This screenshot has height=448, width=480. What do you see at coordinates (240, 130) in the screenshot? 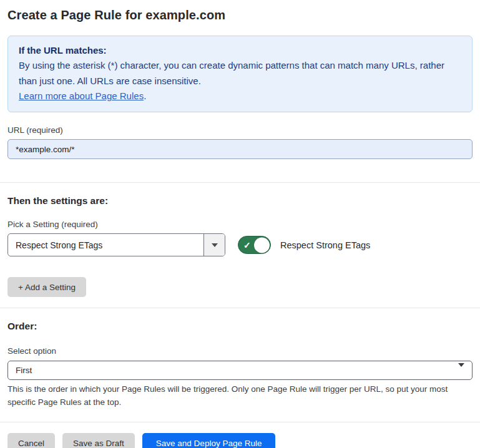
I see `url-field-label: URL (required)` at bounding box center [240, 130].